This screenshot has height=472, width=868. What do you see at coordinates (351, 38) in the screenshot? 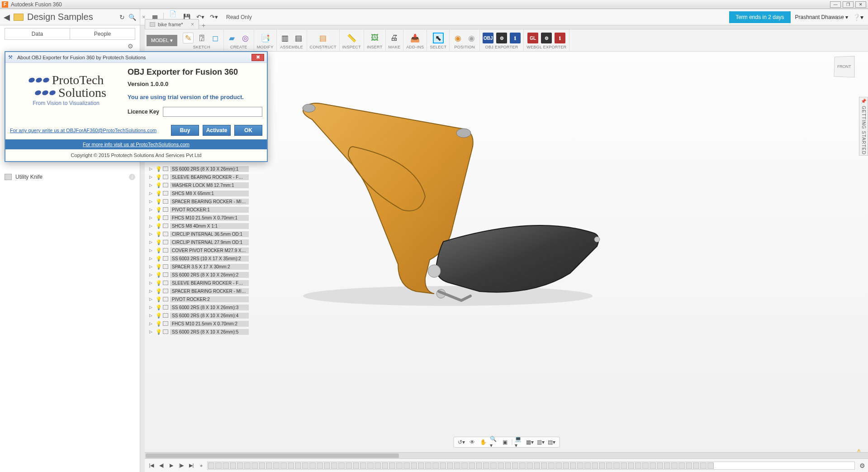
I see `inspect-icon: 📏` at bounding box center [351, 38].